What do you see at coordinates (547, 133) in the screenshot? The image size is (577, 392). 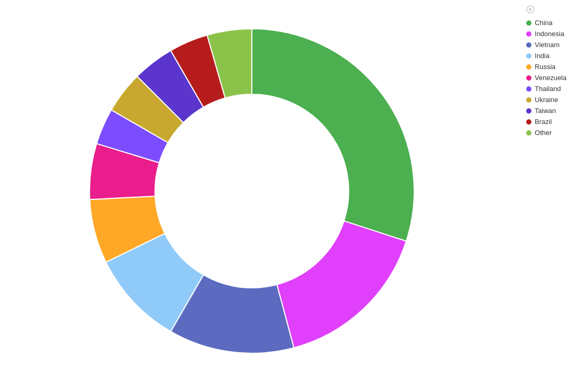 I see `legend-item-other: Other` at bounding box center [547, 133].